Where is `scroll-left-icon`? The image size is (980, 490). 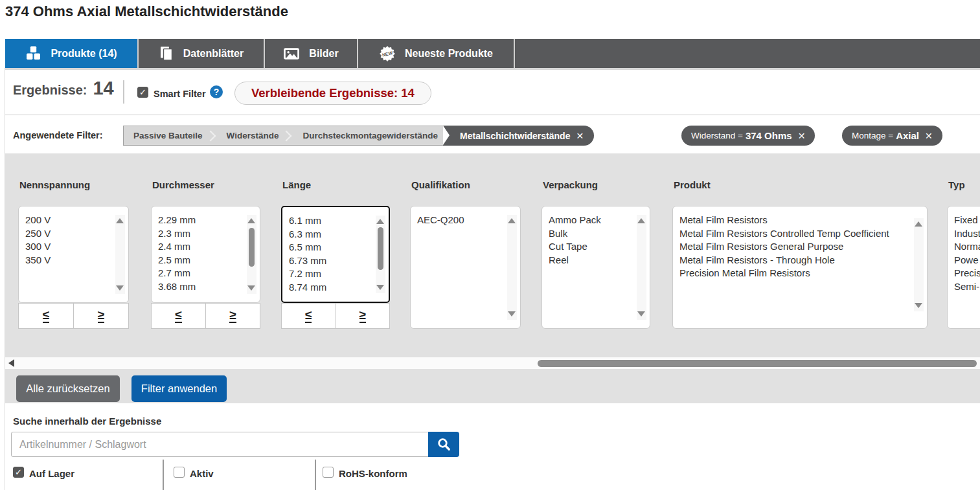 scroll-left-icon is located at coordinates (12, 363).